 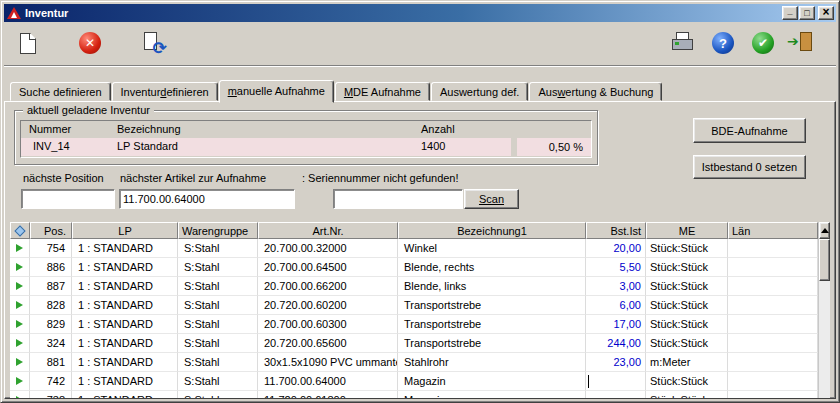 What do you see at coordinates (20, 343) in the screenshot?
I see `green-arrow-icon` at bounding box center [20, 343].